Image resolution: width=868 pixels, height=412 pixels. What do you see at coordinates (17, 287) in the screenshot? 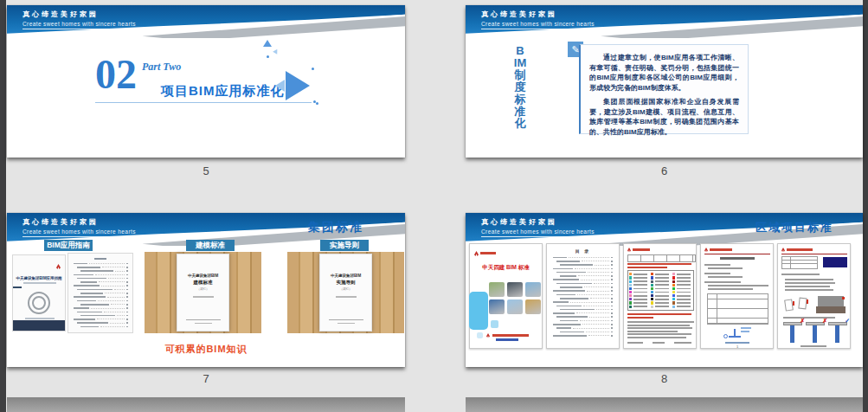
I see `cover-dash` at bounding box center [17, 287].